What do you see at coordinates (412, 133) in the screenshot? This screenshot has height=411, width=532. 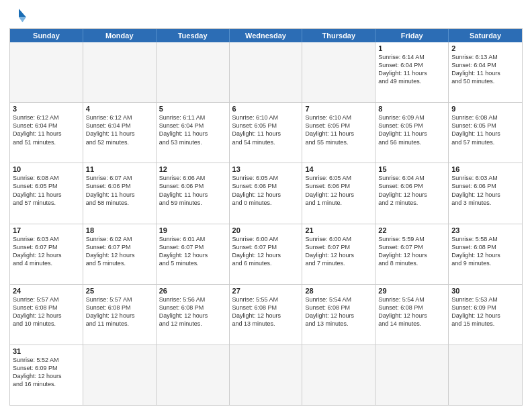 I see `calendar-cell-8: 8Sunrise: 6:09 AM Sunset: 6:05 PM Daylig…` at bounding box center [412, 133].